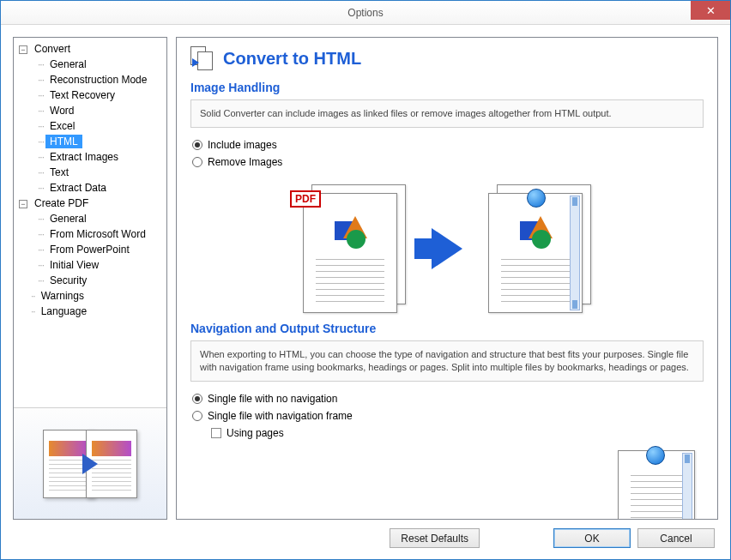  What do you see at coordinates (90, 280) in the screenshot?
I see `tree-item: ···Security` at bounding box center [90, 280].